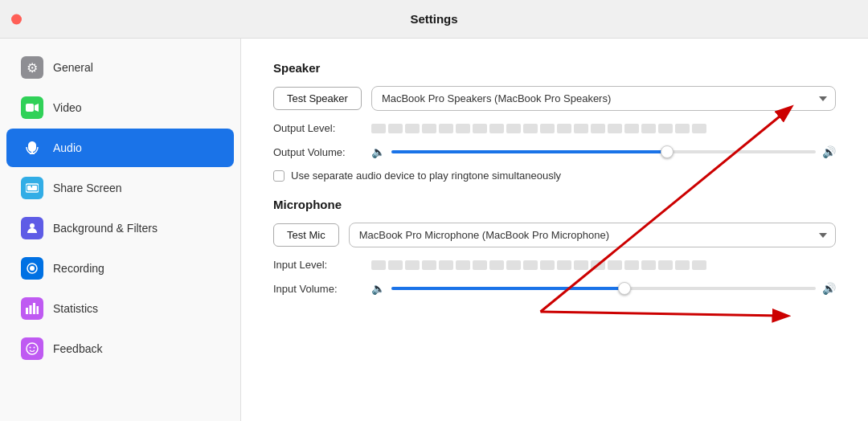 The height and width of the screenshot is (421, 868). I want to click on microphone-section-title: Microphone, so click(555, 204).